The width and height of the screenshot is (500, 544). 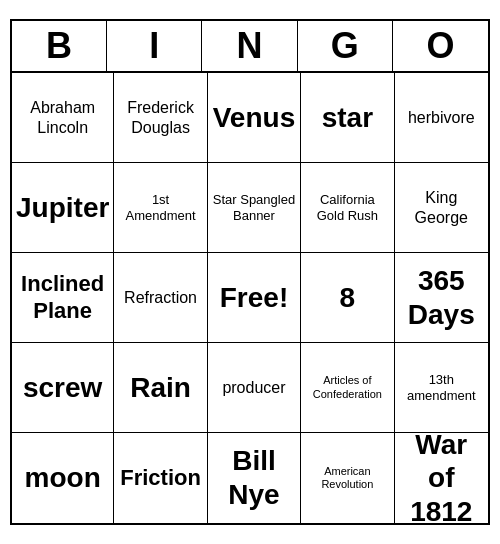 What do you see at coordinates (348, 208) in the screenshot?
I see `cell-8: California Gold Rush` at bounding box center [348, 208].